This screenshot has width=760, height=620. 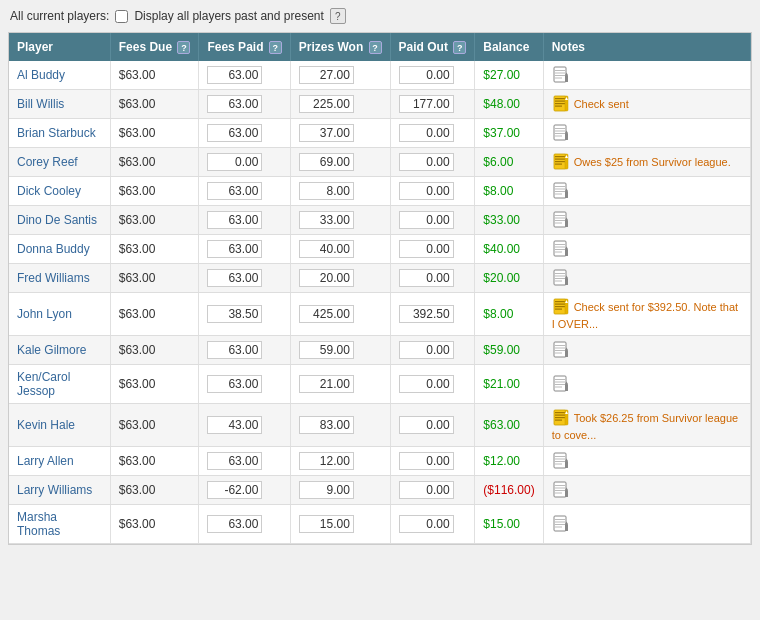 What do you see at coordinates (326, 191) in the screenshot?
I see `prizes-won-input: 8.00` at bounding box center [326, 191].